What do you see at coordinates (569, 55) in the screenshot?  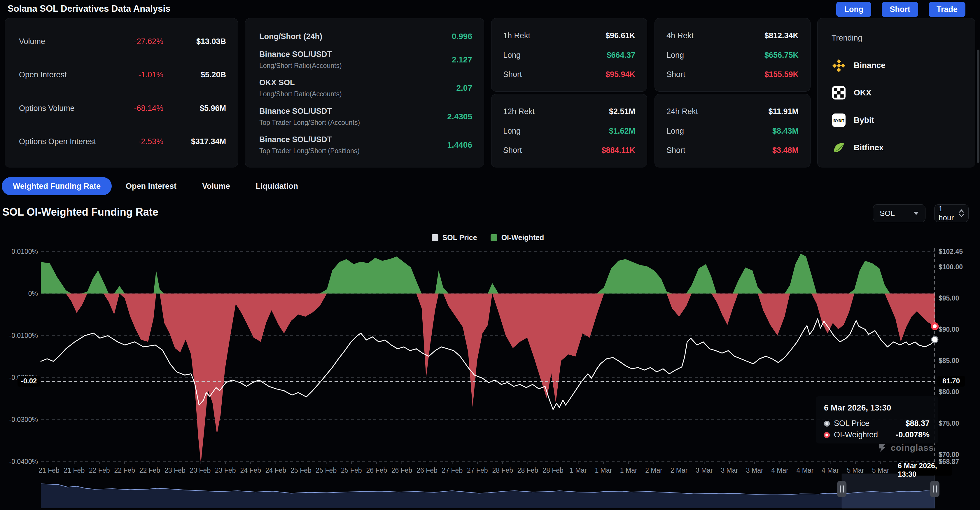 I see `rekt-card: 1h Rekt$96.61KLong$664.37Short$95.94K` at bounding box center [569, 55].